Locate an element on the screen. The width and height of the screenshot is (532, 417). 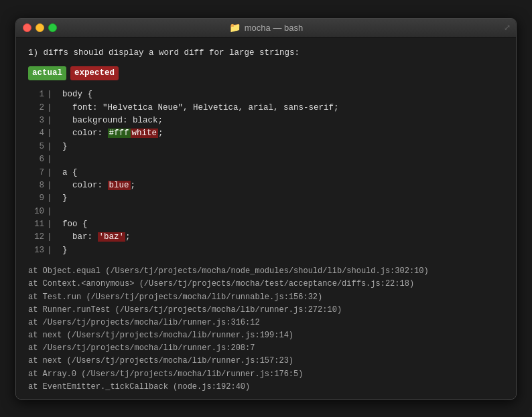
code-line-3: 3 | background: black; is located at coordinates (266, 120).